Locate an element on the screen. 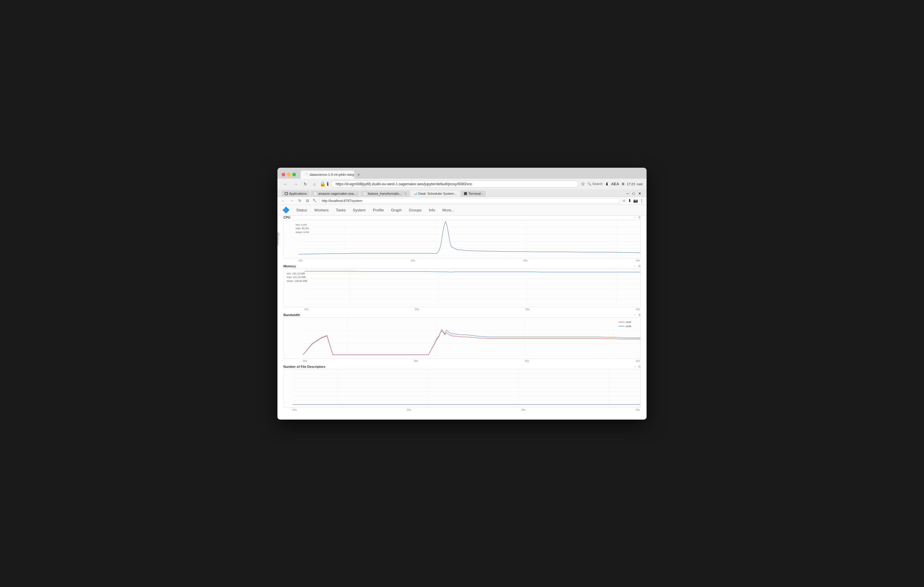  memory-chart-title: Memory is located at coordinates (290, 266).